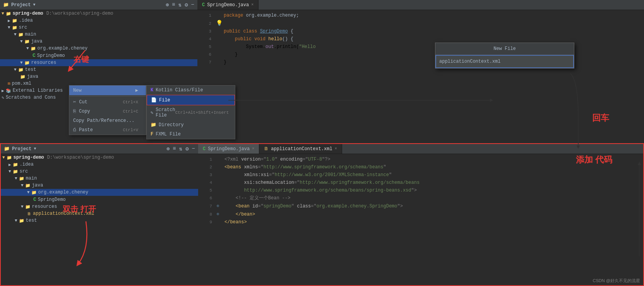  Describe the element at coordinates (99, 189) in the screenshot. I see `bottom-project-tree: ▼ 📁 spring-demo D:\workspace\spring-demo…` at that location.